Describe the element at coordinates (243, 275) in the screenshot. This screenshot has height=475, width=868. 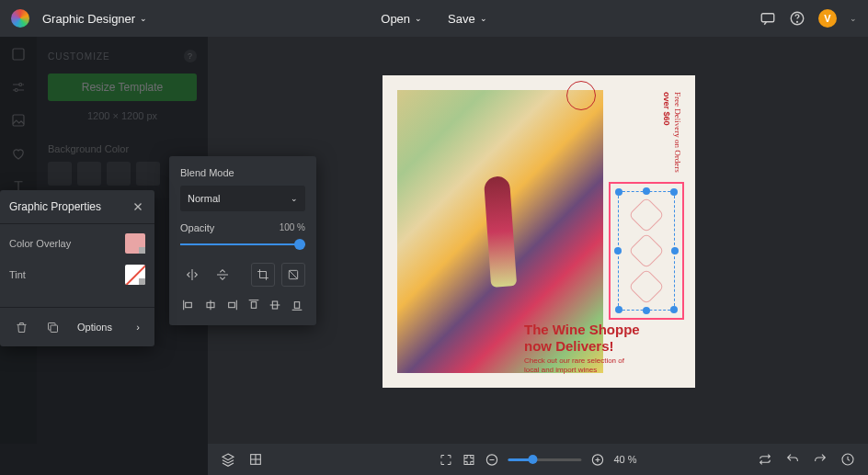
I see `transform-icons` at that location.